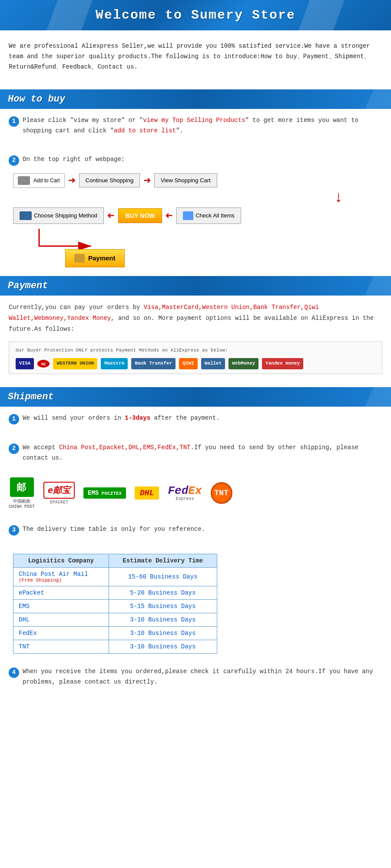 This screenshot has height=868, width=391. Describe the element at coordinates (61, 580) in the screenshot. I see `free-shipping-label: (Free Shipping)` at that location.